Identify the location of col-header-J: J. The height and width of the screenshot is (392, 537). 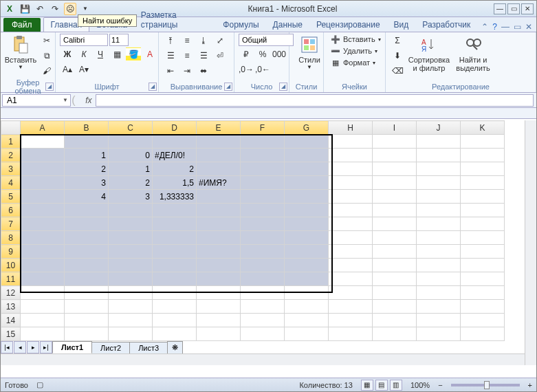
(439, 128).